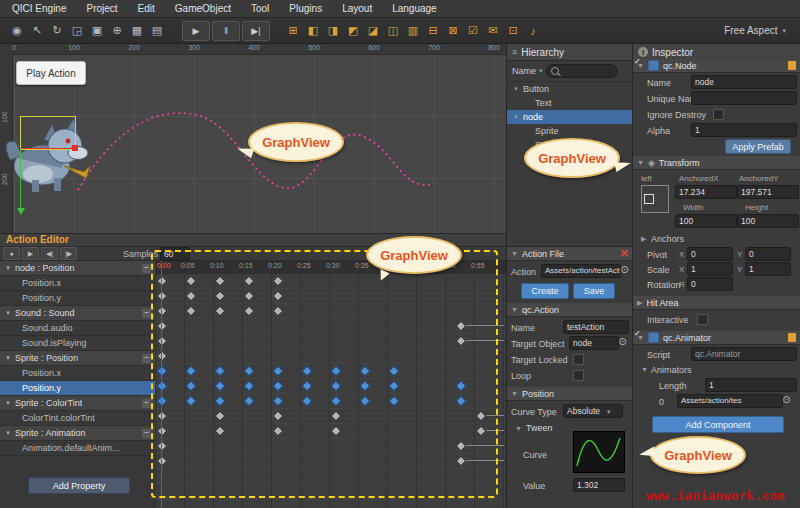 The height and width of the screenshot is (508, 800). Describe the element at coordinates (157, 31) in the screenshot. I see `layers-icon: ▤` at that location.